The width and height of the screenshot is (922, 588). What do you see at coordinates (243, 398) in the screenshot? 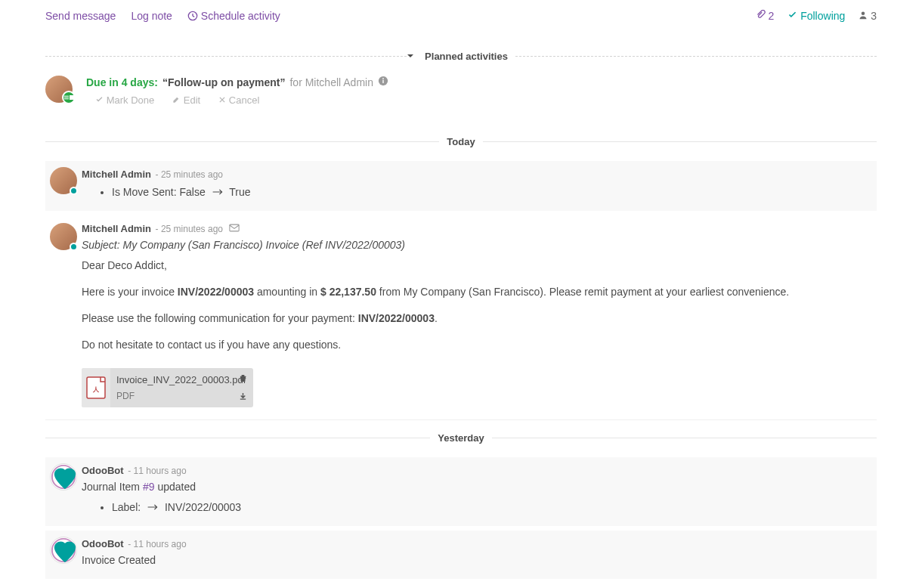
I see `download-attachment-button` at bounding box center [243, 398].